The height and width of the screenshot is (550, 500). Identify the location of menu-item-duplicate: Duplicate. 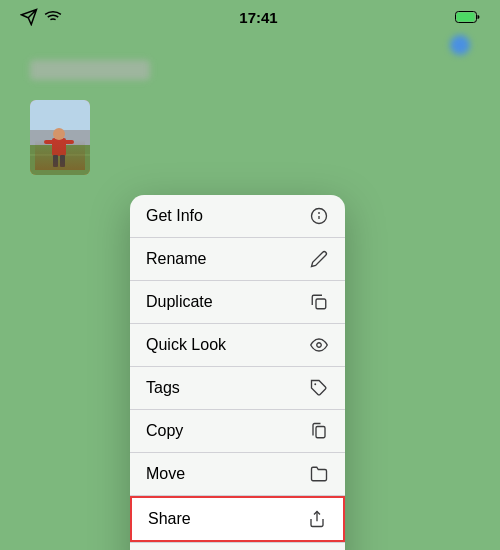
(238, 302).